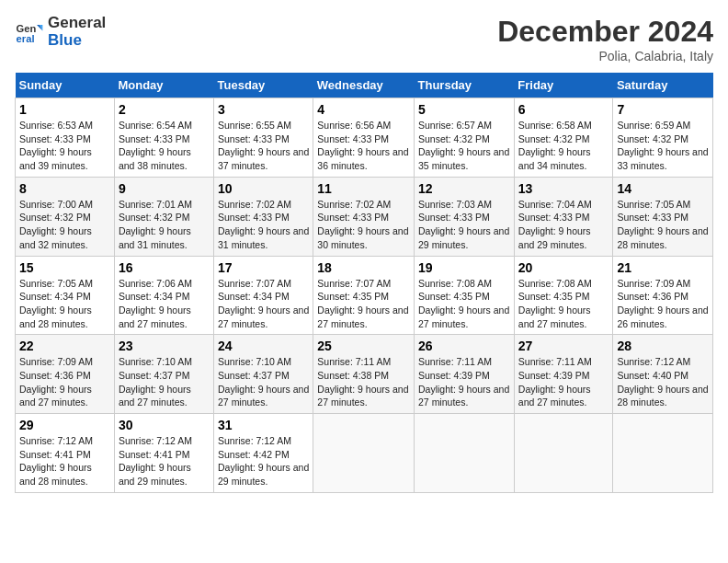  What do you see at coordinates (465, 138) in the screenshot?
I see `day-cell-5: 5 Sunrise: 6:57 AMSunset: 4:32 PMDayligh…` at bounding box center [465, 138].